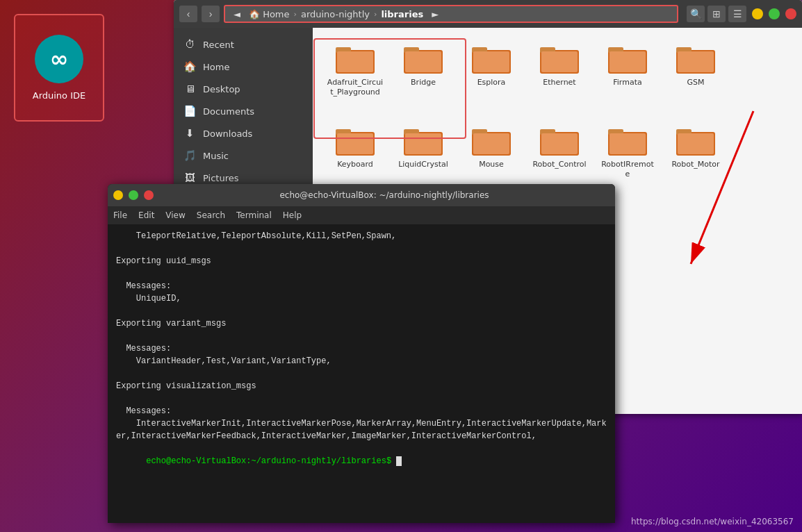 This screenshot has height=532, width=802. Describe the element at coordinates (361, 286) in the screenshot. I see `term-line-5: Messages:` at that location.